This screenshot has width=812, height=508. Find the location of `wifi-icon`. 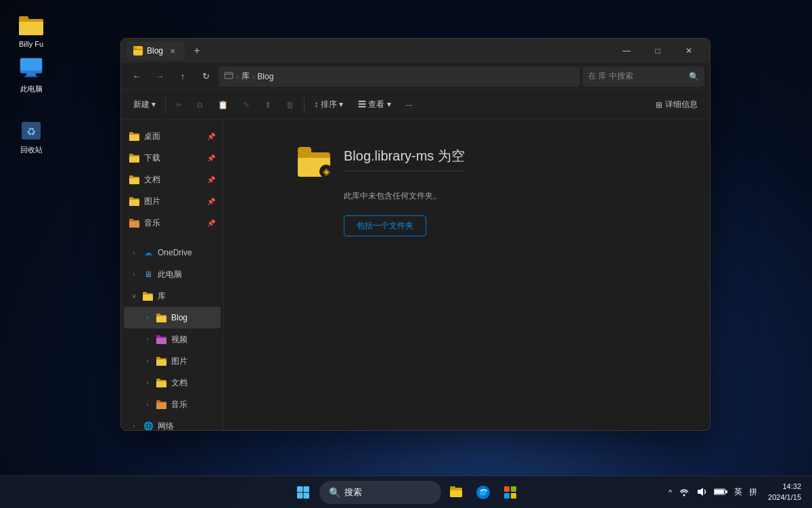

wifi-icon is located at coordinates (684, 492).